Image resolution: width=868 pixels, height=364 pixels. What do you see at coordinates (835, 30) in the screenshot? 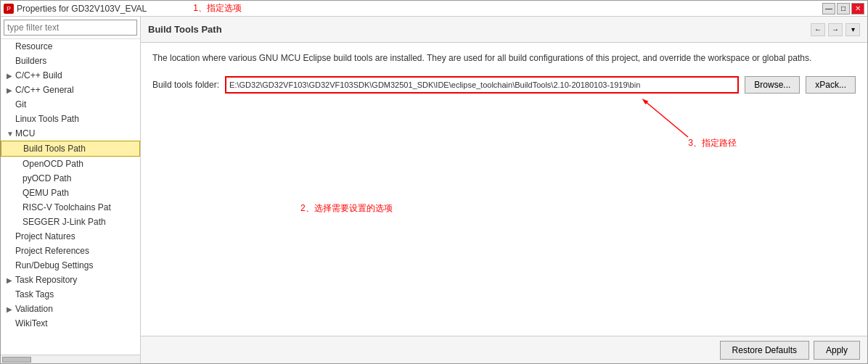
I see `nav-forward-button: →` at bounding box center [835, 30].